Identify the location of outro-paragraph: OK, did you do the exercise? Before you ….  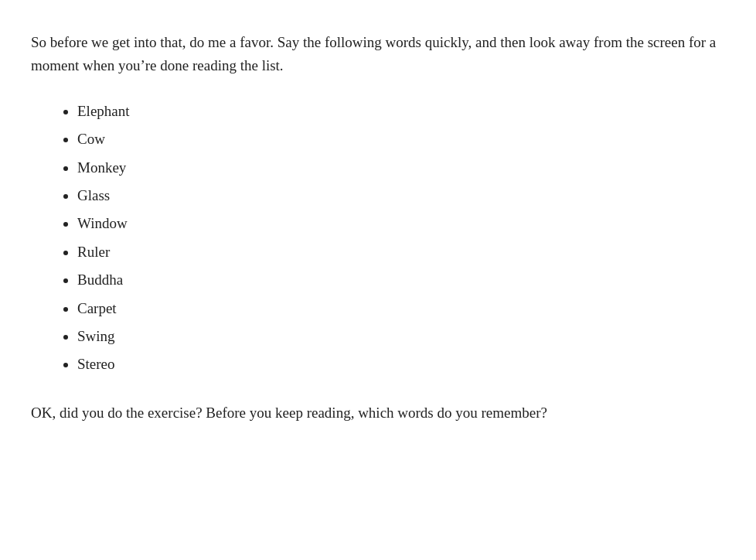
(363, 413).